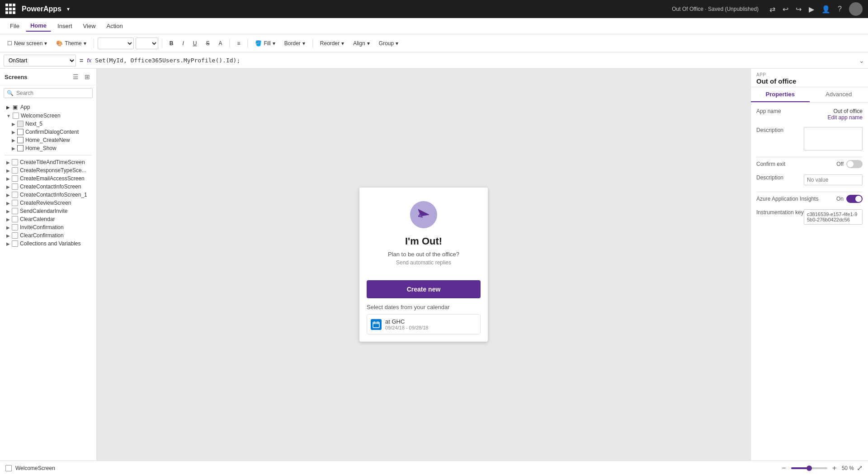 The height and width of the screenshot is (475, 868). I want to click on fill-button: 🪣 Fill ▾, so click(265, 43).